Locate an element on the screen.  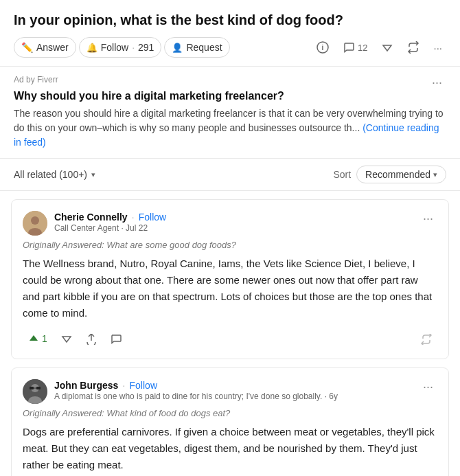
follow-label: Follow is located at coordinates (115, 47).